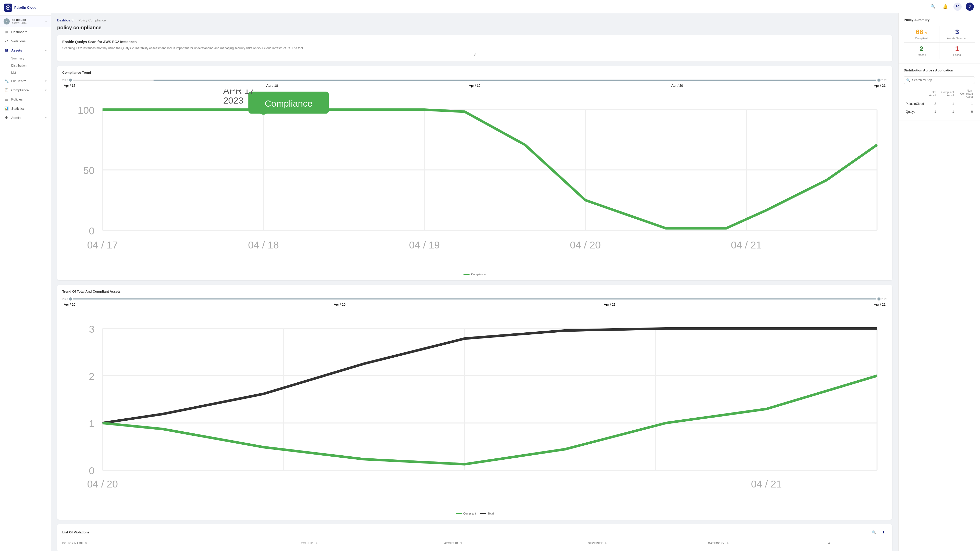  What do you see at coordinates (939, 80) in the screenshot?
I see `search-by-app-input` at bounding box center [939, 80].